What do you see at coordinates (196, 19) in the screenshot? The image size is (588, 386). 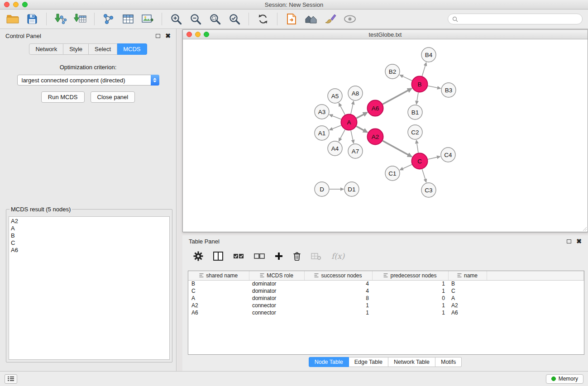 I see `zoom-out-button` at bounding box center [196, 19].